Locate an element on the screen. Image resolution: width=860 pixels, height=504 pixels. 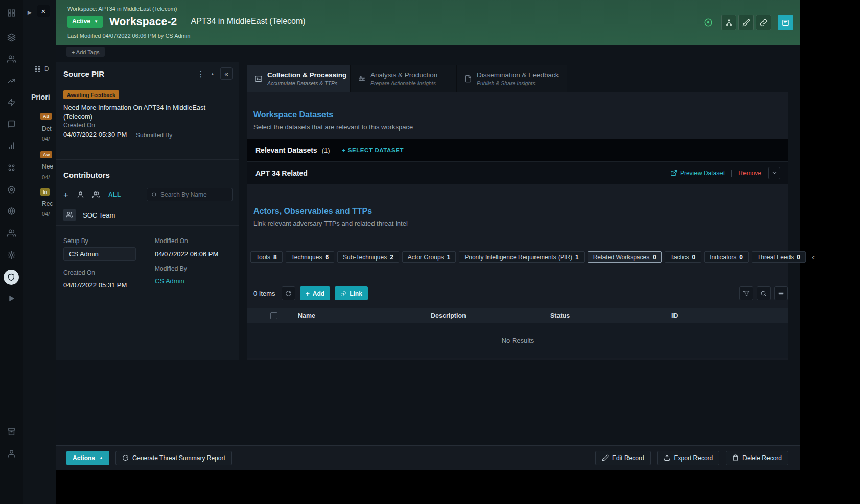
chip-label: Related Workspaces is located at coordinates (621, 257).